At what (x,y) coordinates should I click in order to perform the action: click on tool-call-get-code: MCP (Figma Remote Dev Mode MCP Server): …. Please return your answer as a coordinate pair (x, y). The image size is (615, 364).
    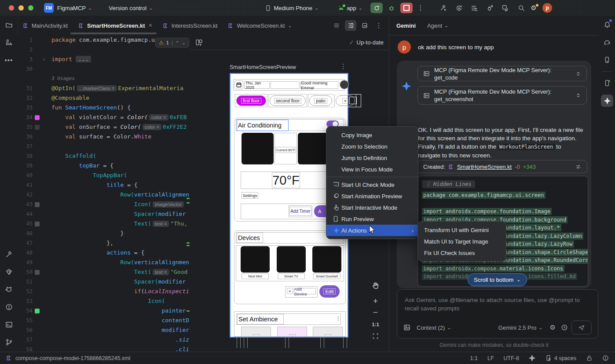
    Looking at the image, I should click on (502, 74).